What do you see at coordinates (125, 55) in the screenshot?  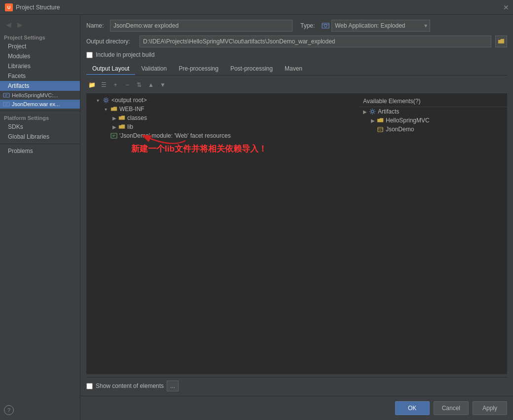 I see `include-label: Include in project build` at bounding box center [125, 55].